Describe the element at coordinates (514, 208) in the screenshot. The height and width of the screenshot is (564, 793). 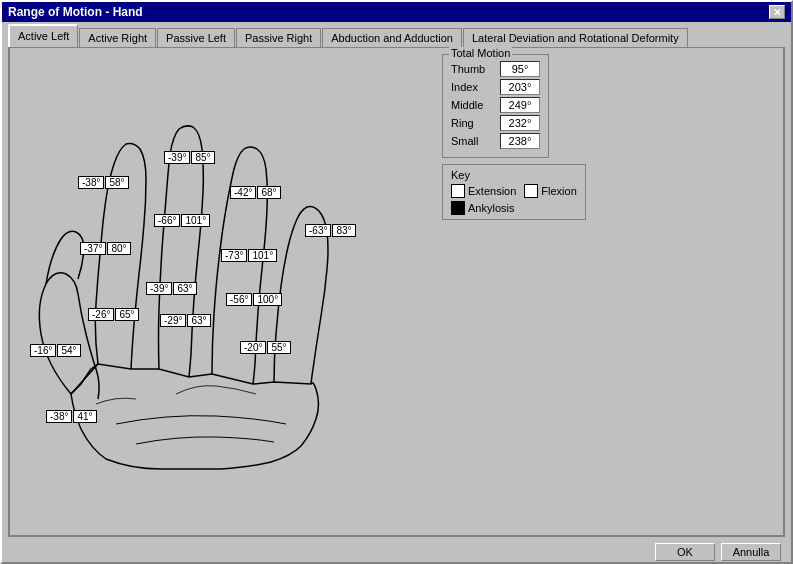
I see `key-ankylosis-item: Ankylosis` at that location.